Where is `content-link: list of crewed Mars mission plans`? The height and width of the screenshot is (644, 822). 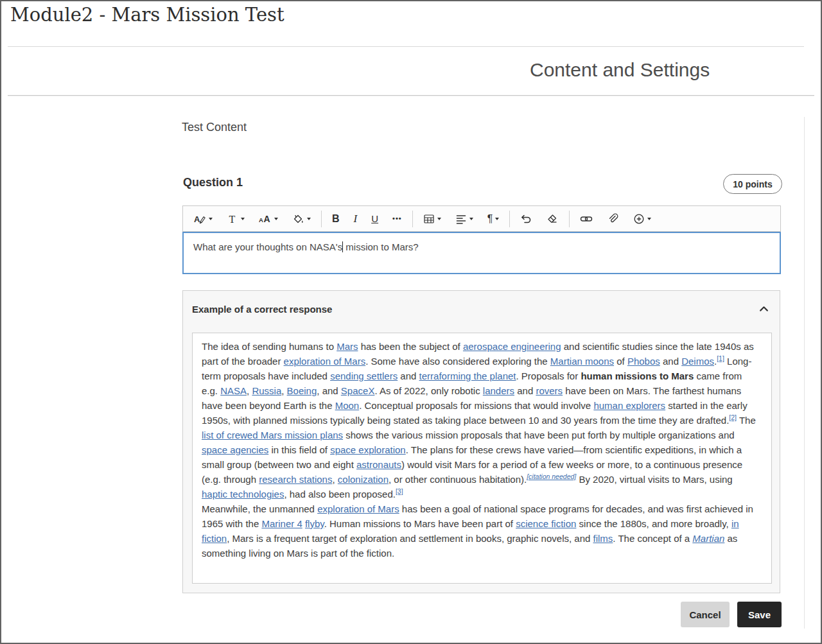
content-link: list of crewed Mars mission plans is located at coordinates (272, 435).